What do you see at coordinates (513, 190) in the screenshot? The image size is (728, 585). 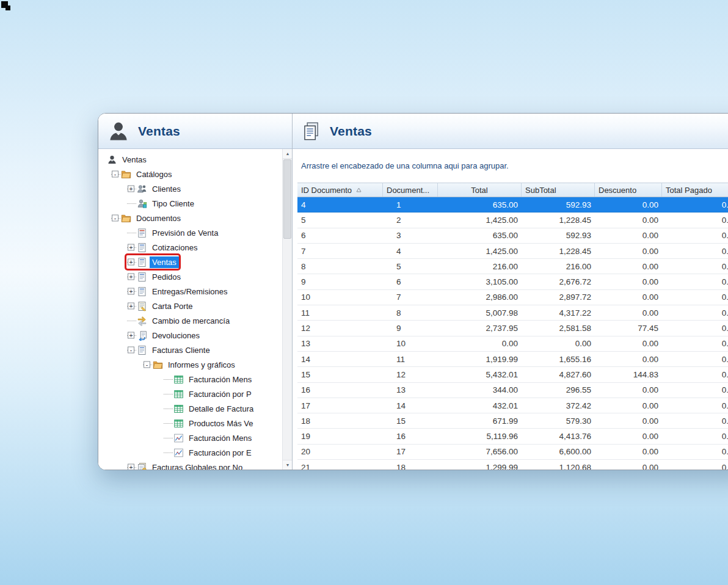 I see `grid-header-row: ID DocumentoDocument...TotalSubTotalDesc…` at bounding box center [513, 190].